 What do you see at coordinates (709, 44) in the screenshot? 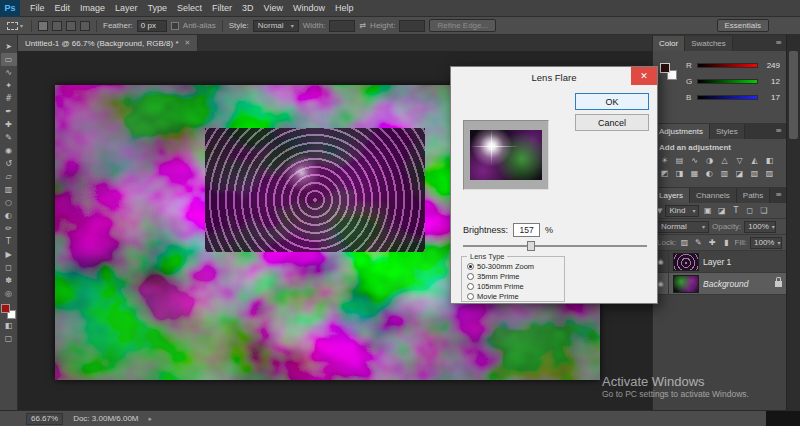
I see `tab-swatches: Swatches` at bounding box center [709, 44].